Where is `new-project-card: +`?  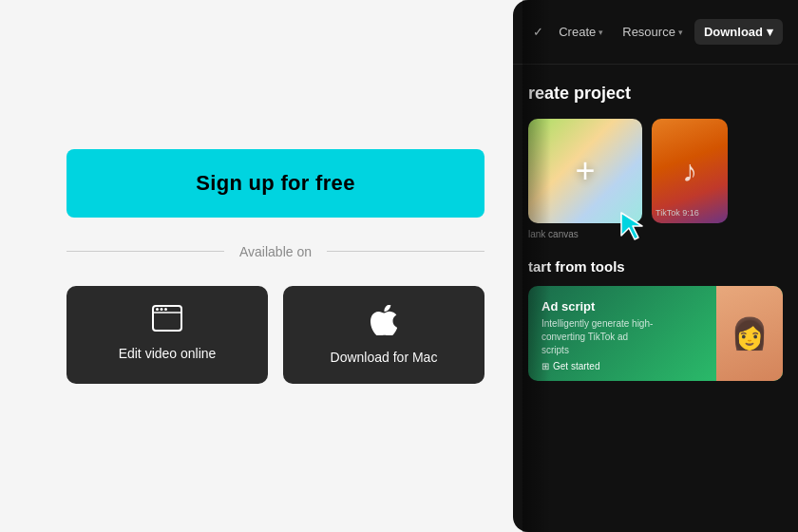
new-project-card: + is located at coordinates (585, 171).